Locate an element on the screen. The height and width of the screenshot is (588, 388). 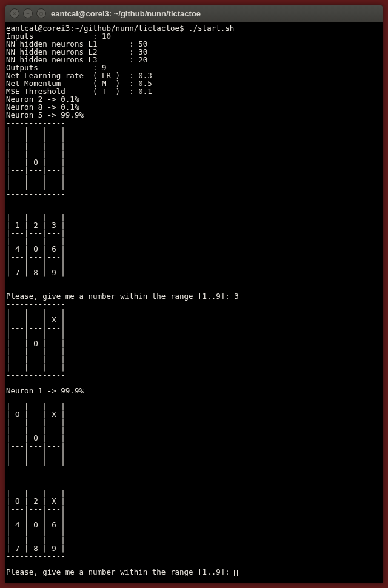
cursor-icon is located at coordinates (236, 573).